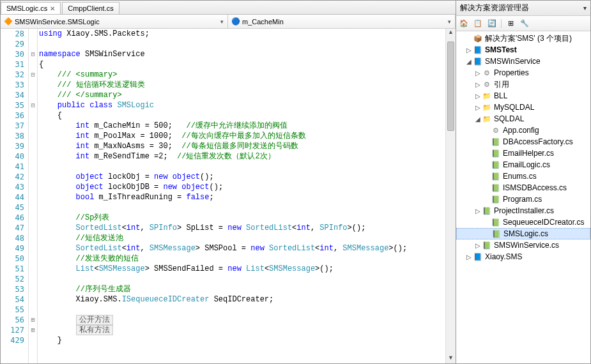 This screenshot has width=591, height=364. What do you see at coordinates (523, 61) in the screenshot?
I see `tree-item: ◢📘SMSWinService` at bounding box center [523, 61].